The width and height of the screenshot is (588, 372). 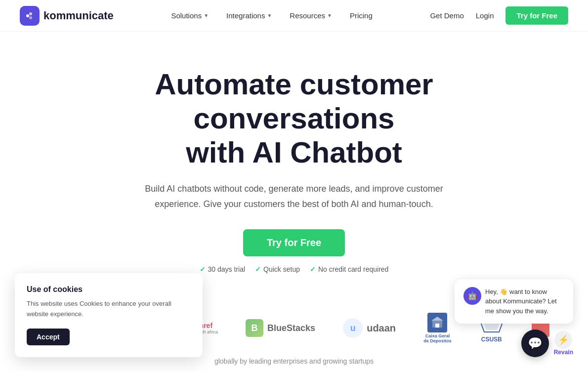 I want to click on caixa-icon, so click(x=437, y=323).